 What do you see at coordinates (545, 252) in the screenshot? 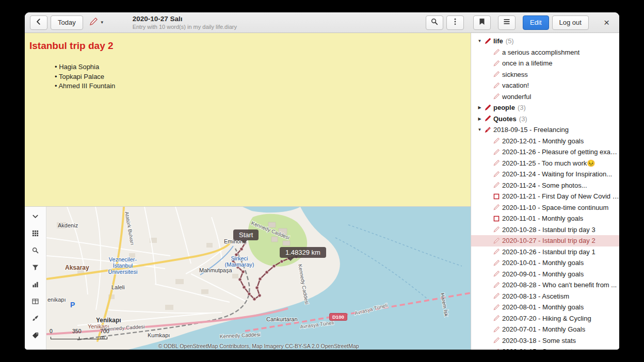
I see `list-item: 2020-10-26 - Istanbul trip day 1` at bounding box center [545, 252].